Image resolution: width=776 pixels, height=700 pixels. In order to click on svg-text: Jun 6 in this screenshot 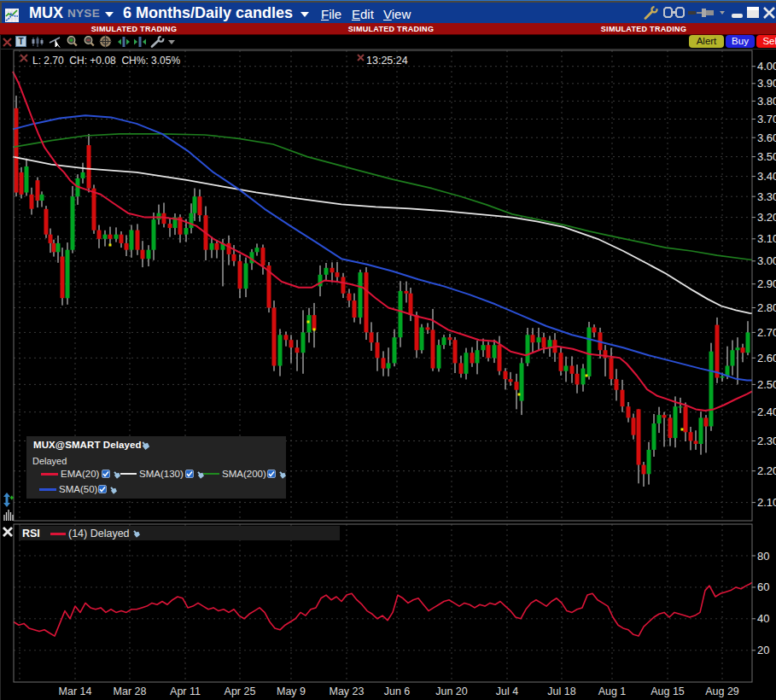, I will do `click(398, 691)`.